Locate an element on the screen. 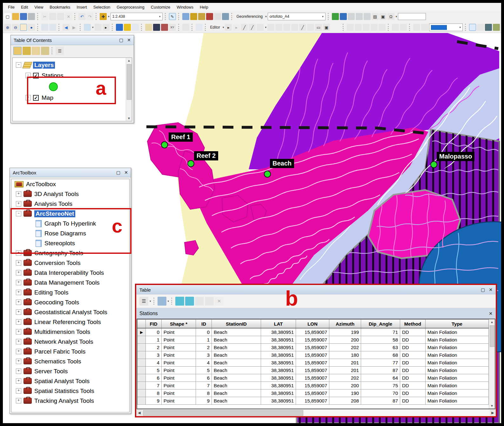 This screenshot has height=426, width=504. menu-geoprocessing: Geoprocessing is located at coordinates (130, 7).